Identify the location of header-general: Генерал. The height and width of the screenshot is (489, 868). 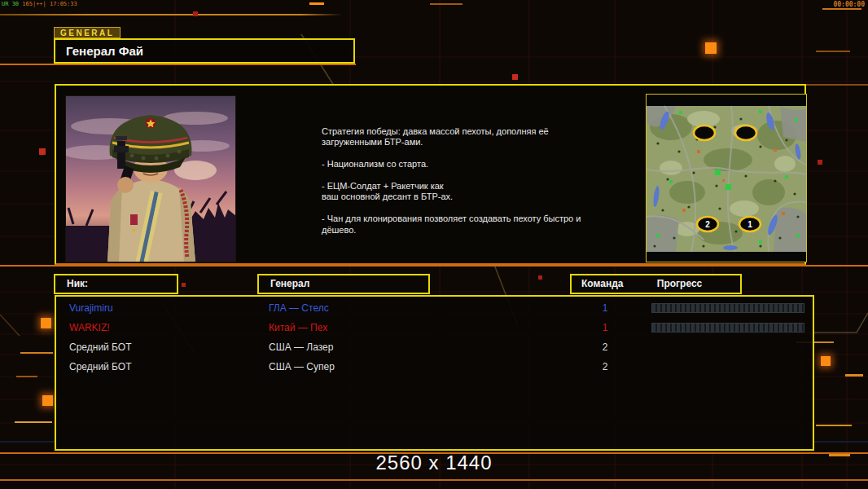
(344, 284).